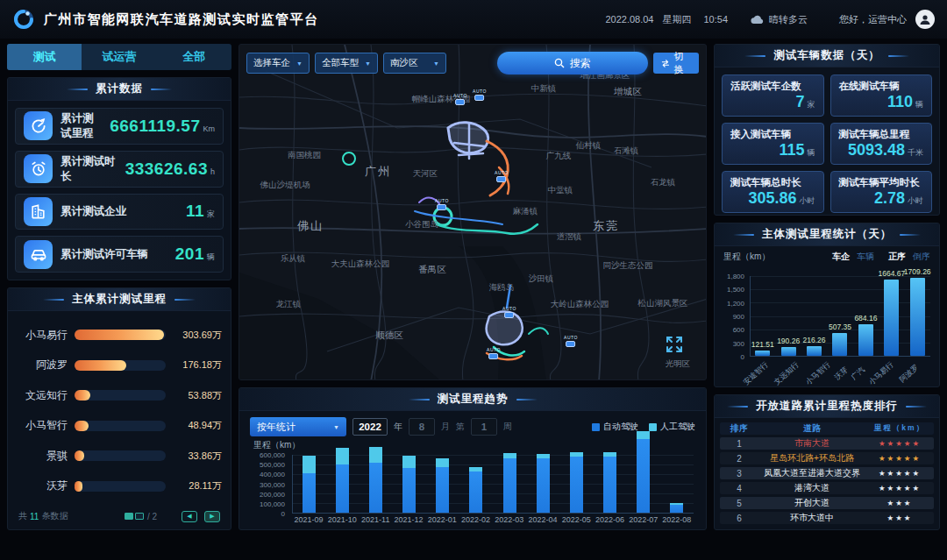 This screenshot has width=947, height=560. What do you see at coordinates (542, 279) in the screenshot?
I see `map-place-label: 沙田镇` at bounding box center [542, 279].